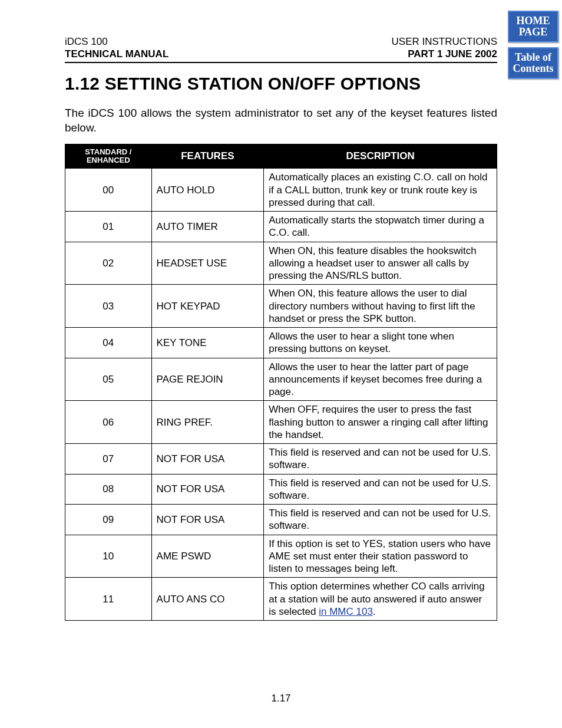 The image size is (562, 728). What do you see at coordinates (207, 263) in the screenshot?
I see `cell-feature: HEADSET USE` at bounding box center [207, 263].